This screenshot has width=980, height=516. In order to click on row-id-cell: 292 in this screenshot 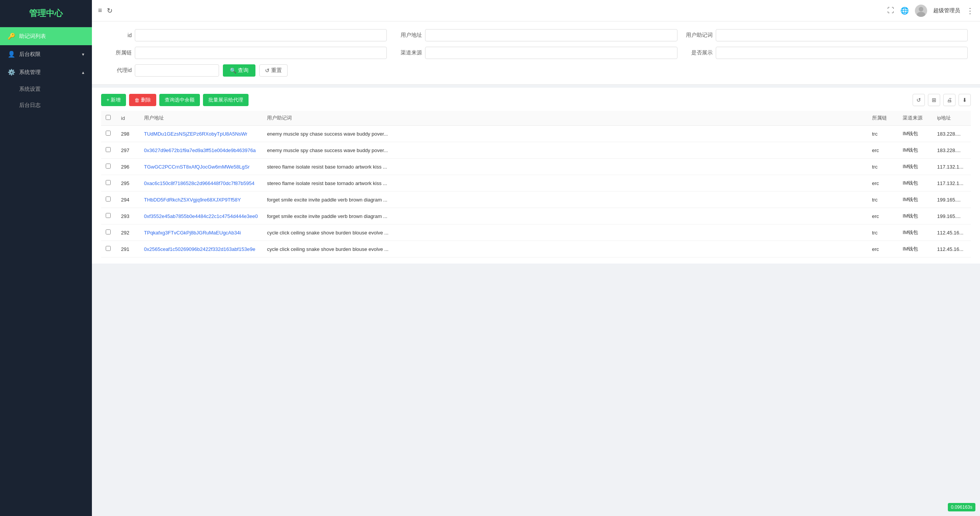, I will do `click(128, 233)`.